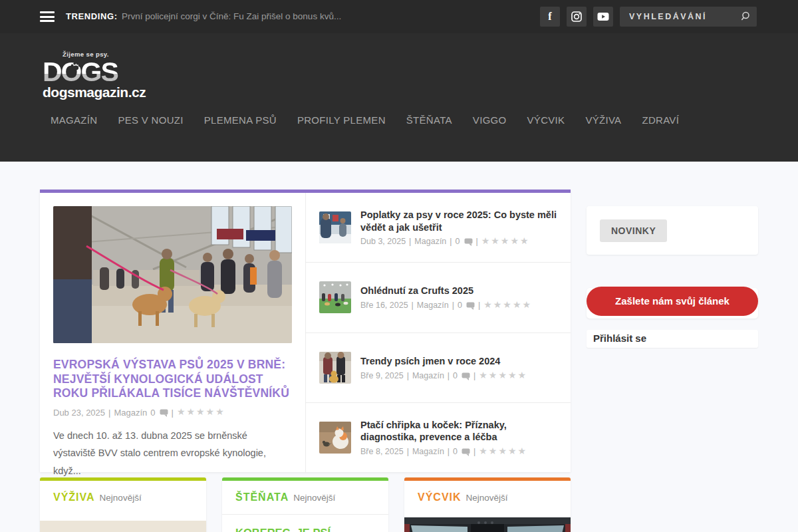 This screenshot has width=798, height=532. Describe the element at coordinates (123, 505) in the screenshot. I see `category-box-vyziva: VÝŽIVANejnovější` at that location.